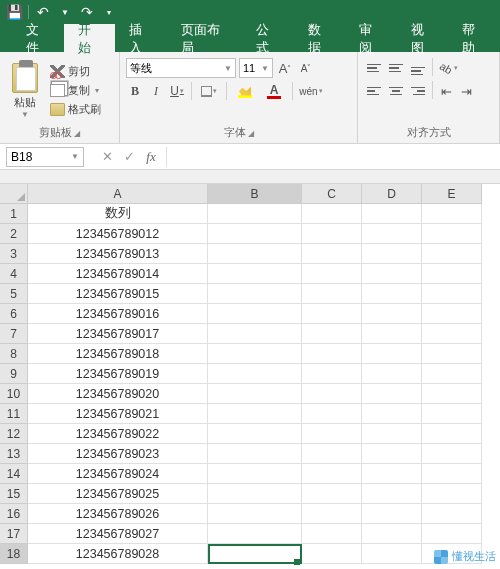 The height and width of the screenshot is (569, 500). I want to click on row-header: 15, so click(14, 494).